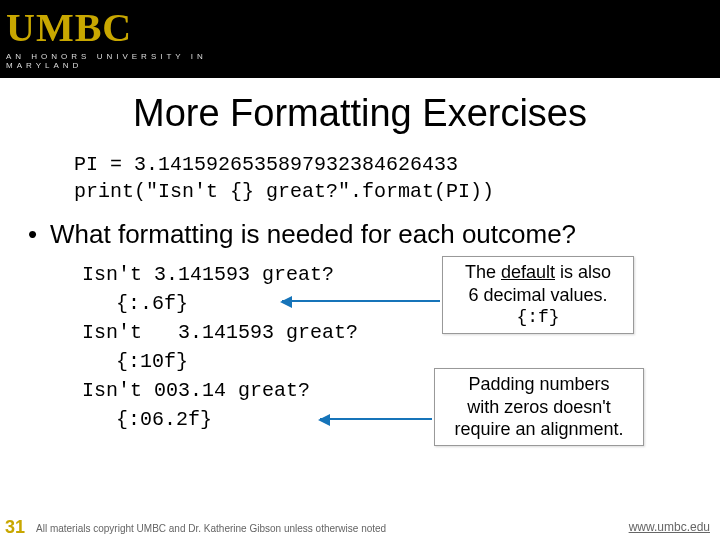 Image resolution: width=720 pixels, height=540 pixels. Describe the element at coordinates (539, 384) in the screenshot. I see `callout-padding-line1: Padding numbers` at that location.